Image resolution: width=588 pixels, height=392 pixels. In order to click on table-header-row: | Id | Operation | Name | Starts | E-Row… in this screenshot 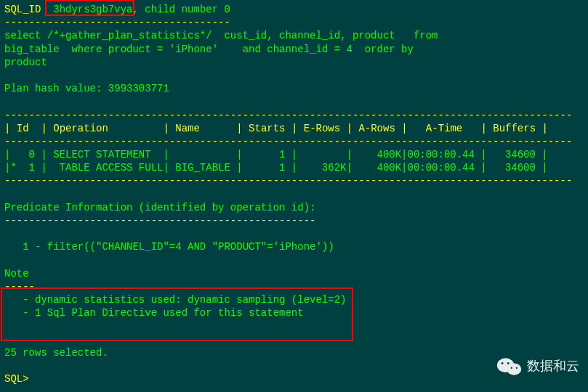, I will do `click(276, 128)`.